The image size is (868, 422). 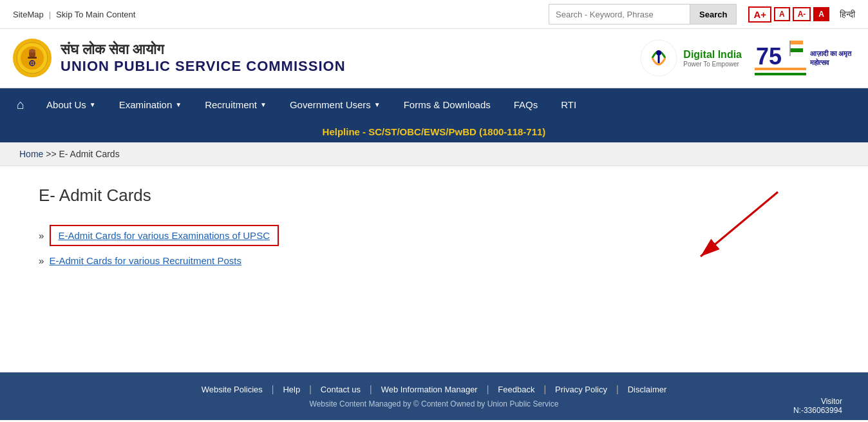 What do you see at coordinates (818, 401) in the screenshot?
I see `visitor-label: Visitor` at bounding box center [818, 401].